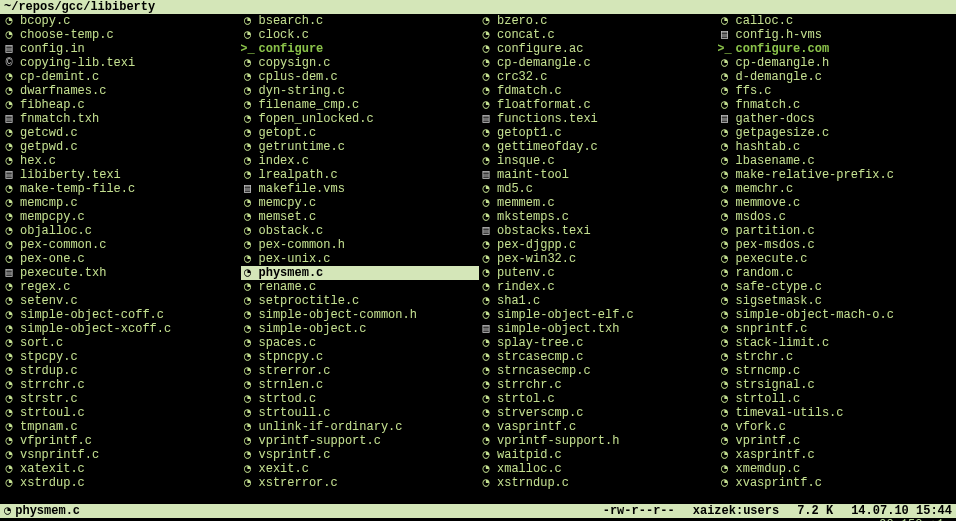 The image size is (956, 521). Describe the element at coordinates (122, 343) in the screenshot. I see `file-item: ◔sort.c` at that location.